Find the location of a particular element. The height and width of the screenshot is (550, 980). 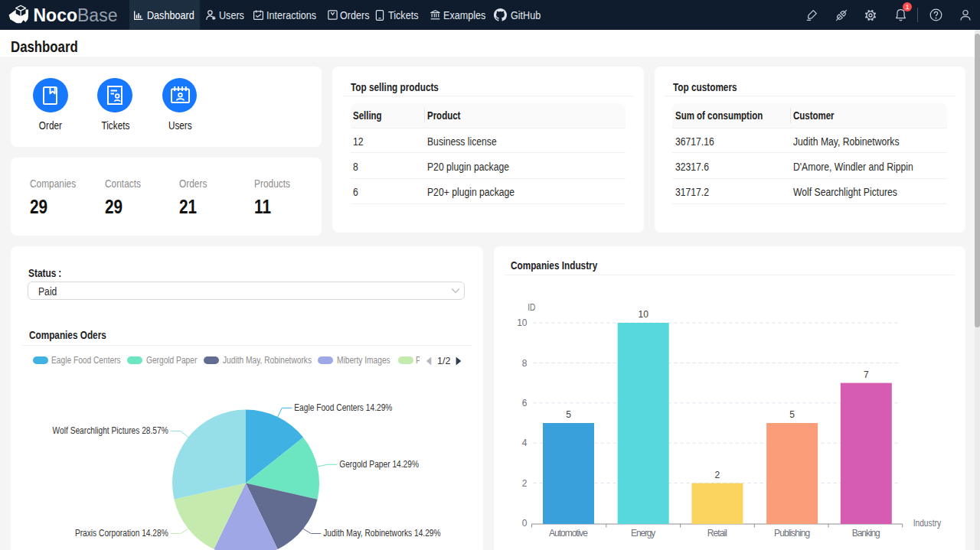

svg-text: 4 is located at coordinates (524, 443).